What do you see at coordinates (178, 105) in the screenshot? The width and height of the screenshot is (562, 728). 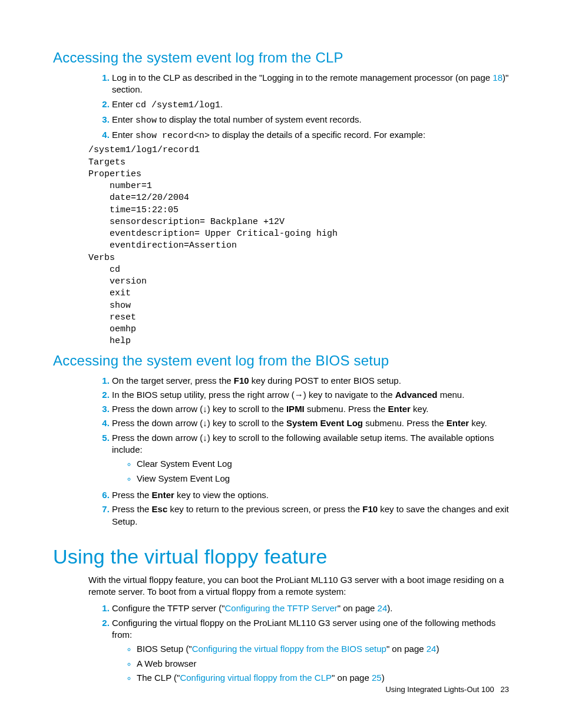 I see `code-inline: cd /system1/log1` at bounding box center [178, 105].